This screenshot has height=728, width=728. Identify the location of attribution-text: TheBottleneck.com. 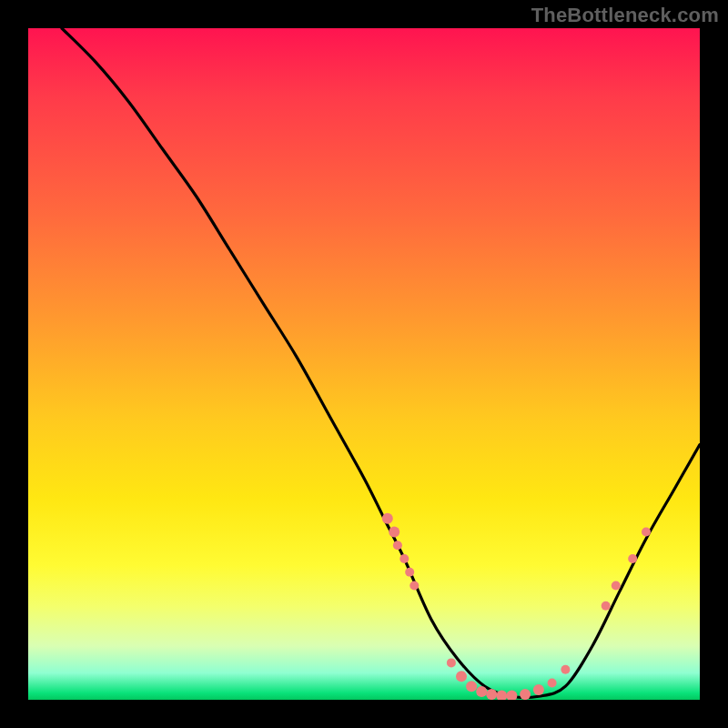
(625, 15).